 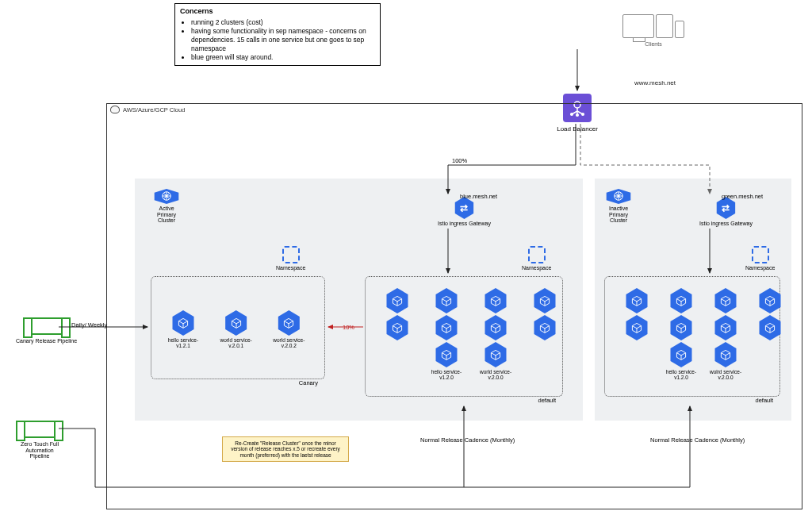 What do you see at coordinates (464, 334) in the screenshot?
I see `default-a-services: hello service-v1.2.0 world service-v.2.0…` at bounding box center [464, 334].